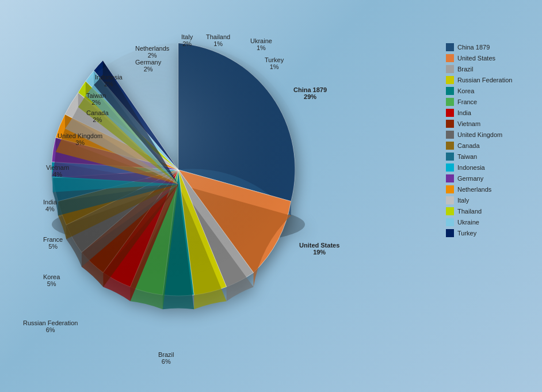 Image resolution: width=542 pixels, height=392 pixels. What do you see at coordinates (490, 146) in the screenshot?
I see `legend-item-canada: Canada` at bounding box center [490, 146].